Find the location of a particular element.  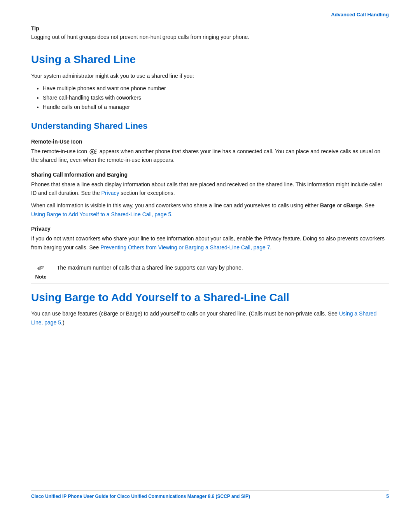

section3-title: Using Barge to Add Yourself to a Shared-… is located at coordinates (210, 298).